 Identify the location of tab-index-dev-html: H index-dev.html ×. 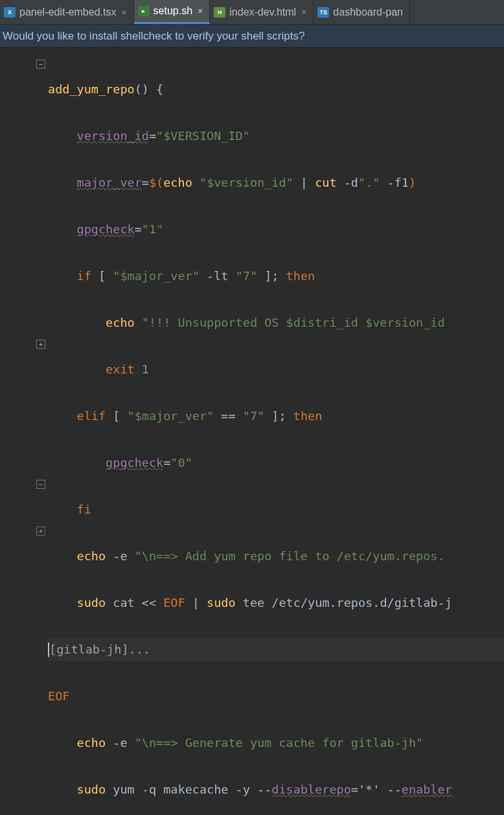
(262, 12).